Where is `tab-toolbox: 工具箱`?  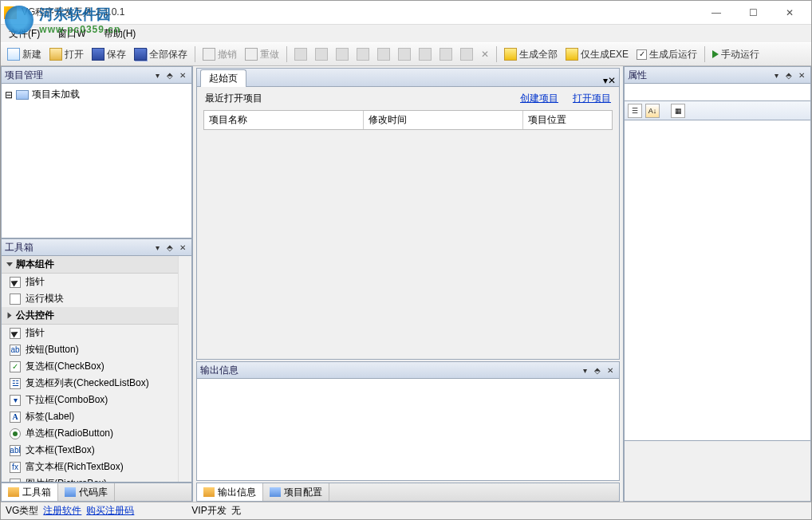 tab-toolbox: 工具箱 is located at coordinates (30, 492).